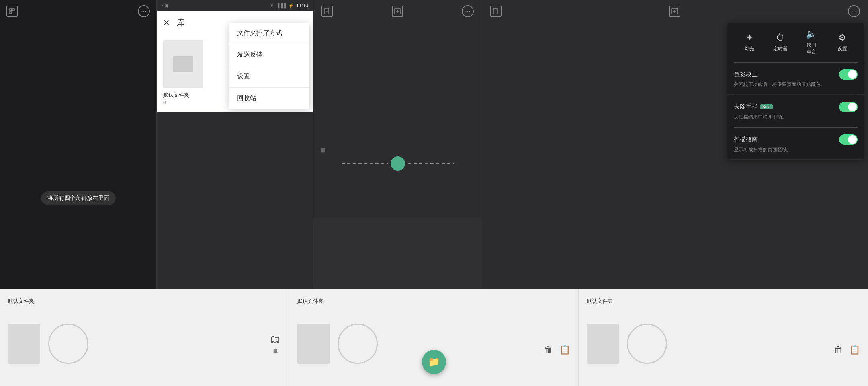  Describe the element at coordinates (144, 11) in the screenshot. I see `panel1-more-icon: ···` at that location.